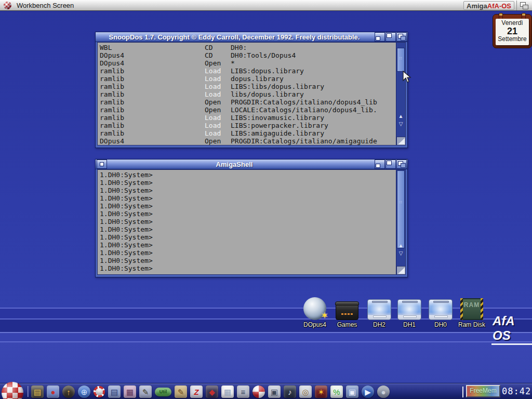 The width and height of the screenshot is (532, 399). I want to click on taskbar-separator, so click(28, 392).